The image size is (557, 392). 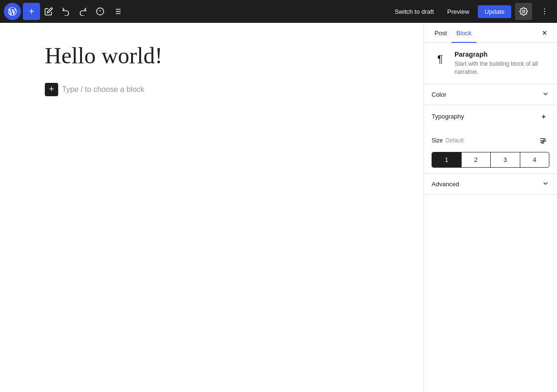 What do you see at coordinates (502, 68) in the screenshot?
I see `block-description: Start with the building block of all nar…` at bounding box center [502, 68].